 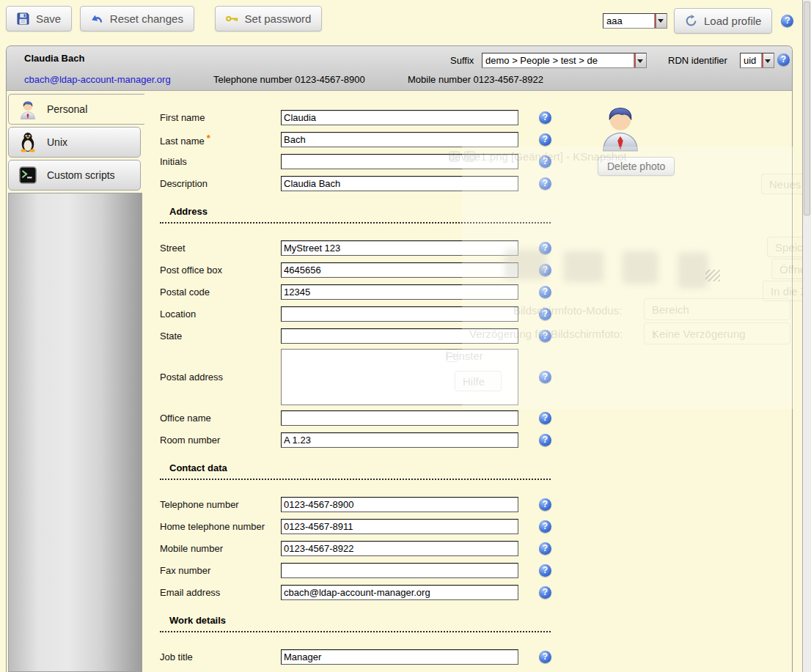 I want to click on required-marker: *, so click(x=208, y=138).